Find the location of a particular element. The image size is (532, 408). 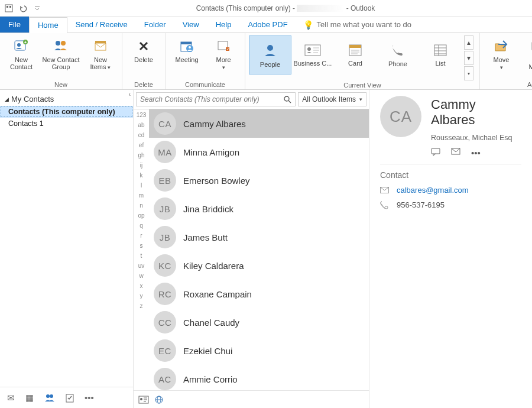

meeting-button: Meeting is located at coordinates (187, 51).